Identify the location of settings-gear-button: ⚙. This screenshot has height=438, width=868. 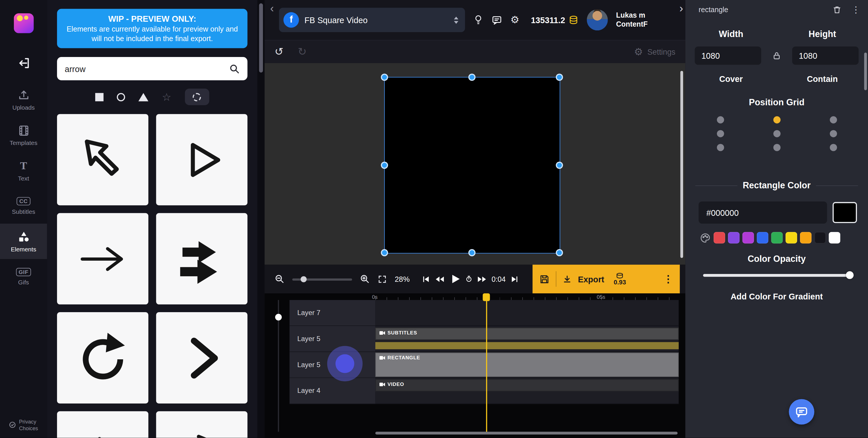
(515, 20).